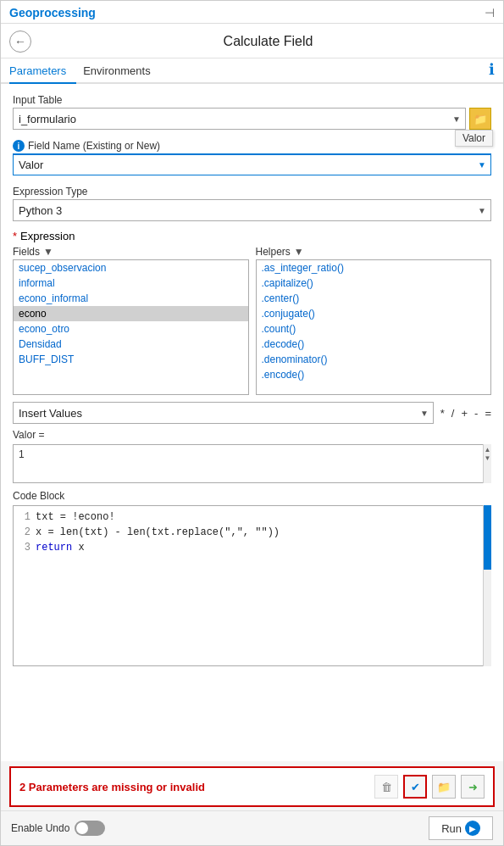 The image size is (504, 846). Describe the element at coordinates (130, 344) in the screenshot. I see `list-item: Densidad` at that location.